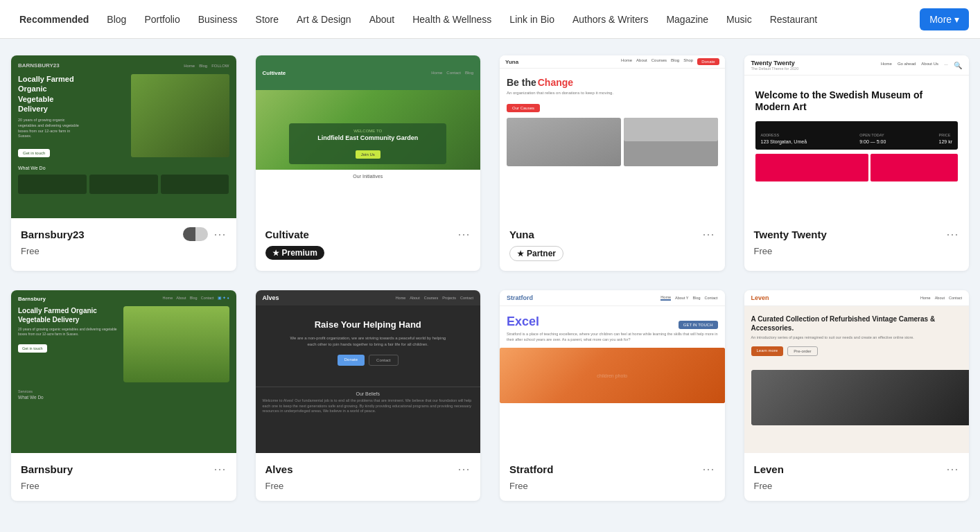 The height and width of the screenshot is (532, 980). What do you see at coordinates (324, 19) in the screenshot?
I see `nav-item-art-design: Art & Design` at bounding box center [324, 19].